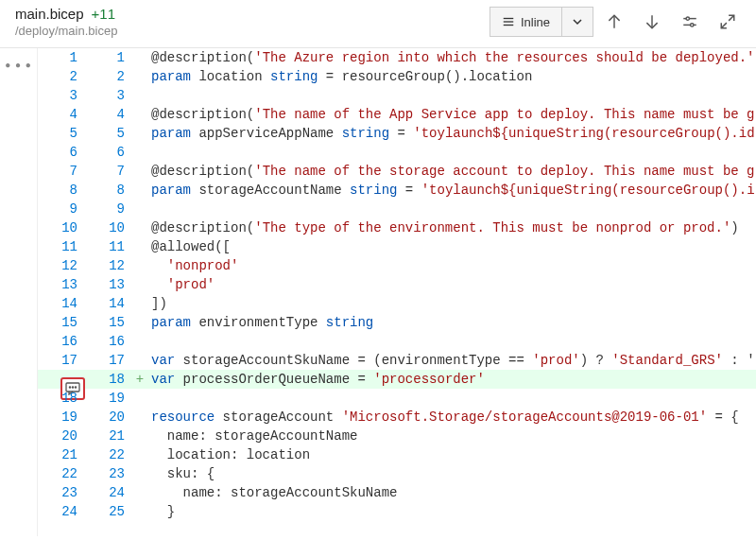 Image resolution: width=756 pixels, height=540 pixels. Describe the element at coordinates (452, 58) in the screenshot. I see `code-content: @description('The Azure region into whic…` at that location.